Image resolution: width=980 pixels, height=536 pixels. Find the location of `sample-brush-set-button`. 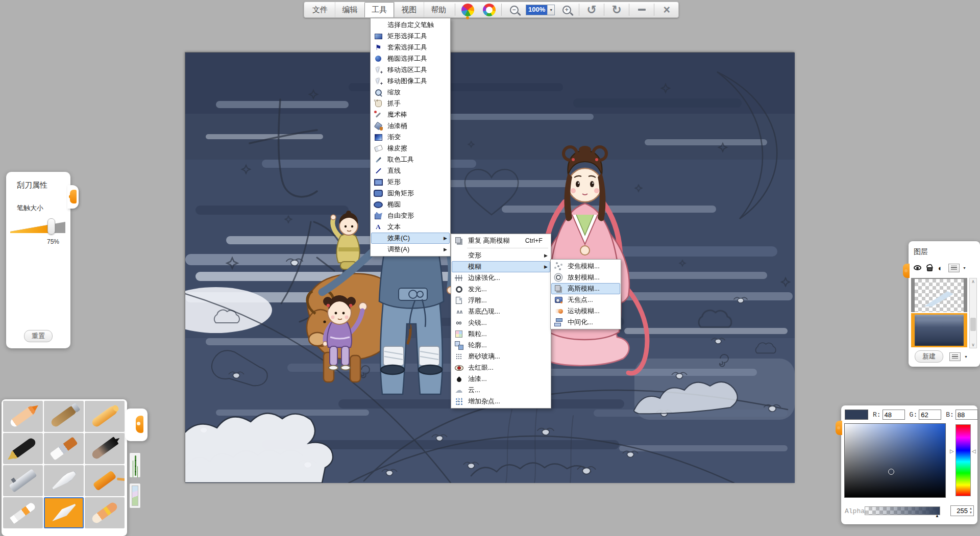

sample-brush-set-button is located at coordinates (135, 496).